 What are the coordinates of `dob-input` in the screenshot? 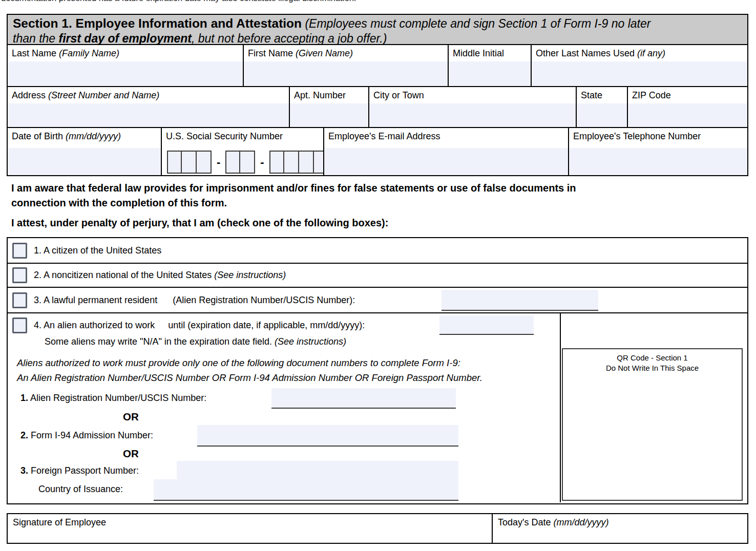 It's located at (84, 162).